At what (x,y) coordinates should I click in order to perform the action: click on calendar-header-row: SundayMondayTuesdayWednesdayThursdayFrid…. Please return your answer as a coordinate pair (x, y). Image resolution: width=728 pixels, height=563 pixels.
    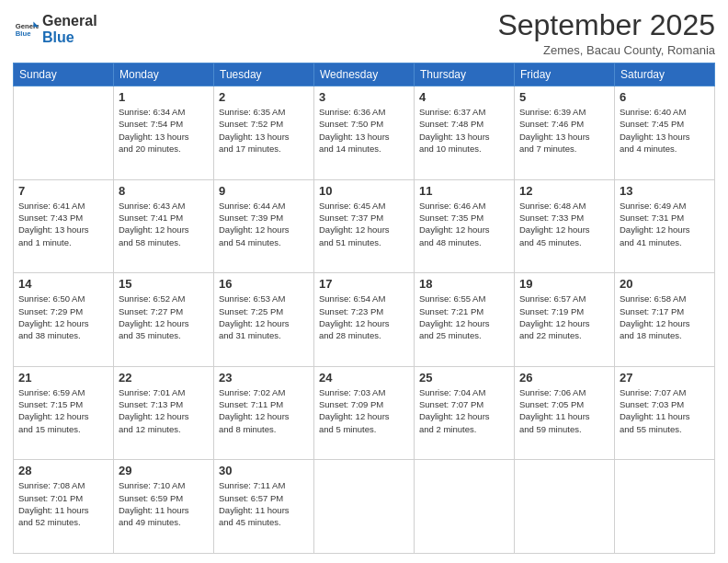
    Looking at the image, I should click on (364, 75).